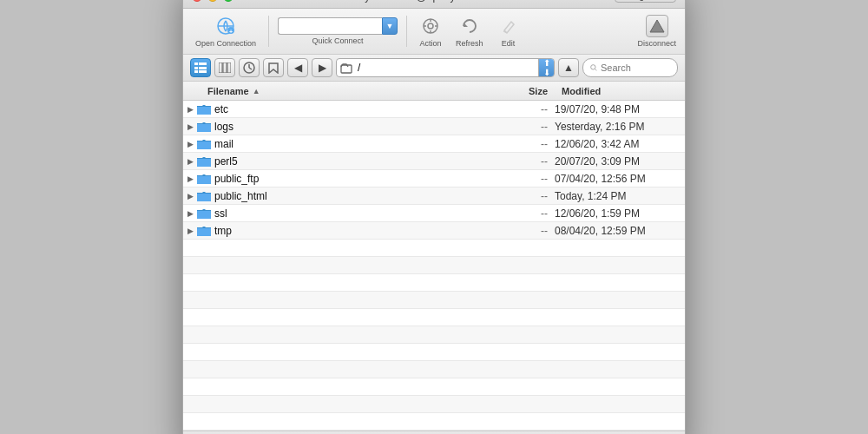 This screenshot has width=868, height=434. I want to click on path-area: ⬆⬇, so click(445, 68).